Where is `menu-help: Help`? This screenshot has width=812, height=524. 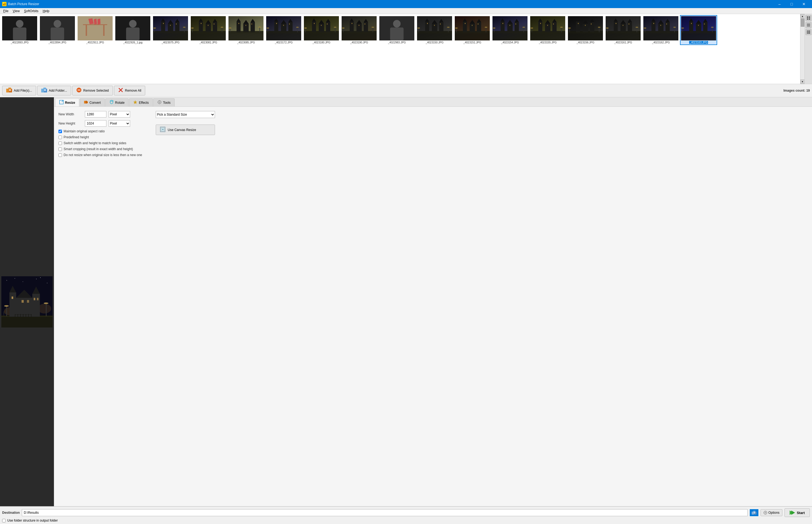
menu-help: Help is located at coordinates (46, 11).